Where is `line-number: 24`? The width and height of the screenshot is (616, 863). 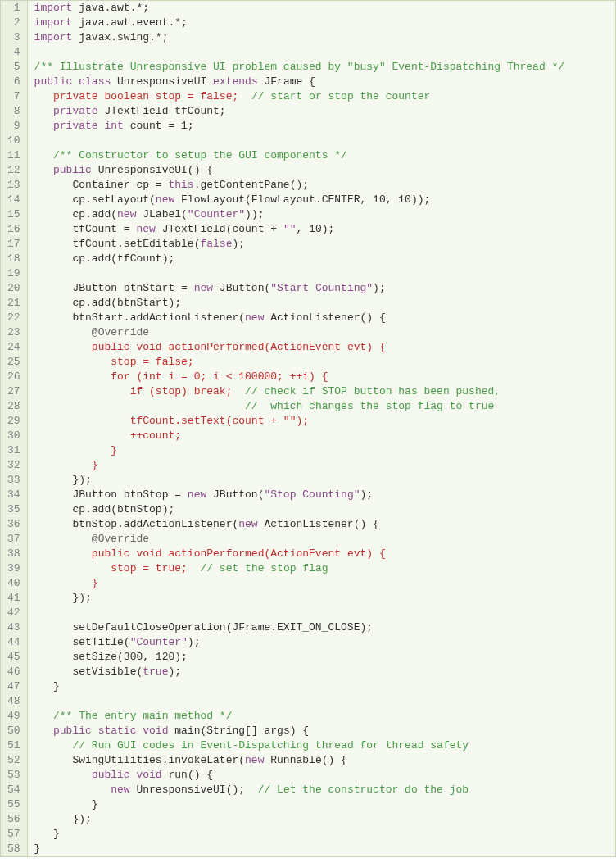
line-number: 24 is located at coordinates (14, 347).